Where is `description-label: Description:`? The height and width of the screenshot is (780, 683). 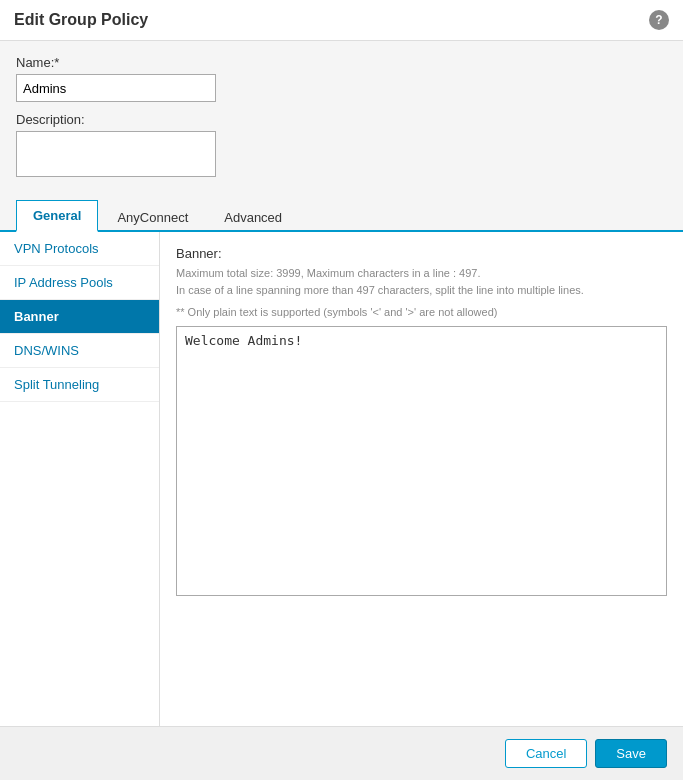 description-label: Description: is located at coordinates (342, 120).